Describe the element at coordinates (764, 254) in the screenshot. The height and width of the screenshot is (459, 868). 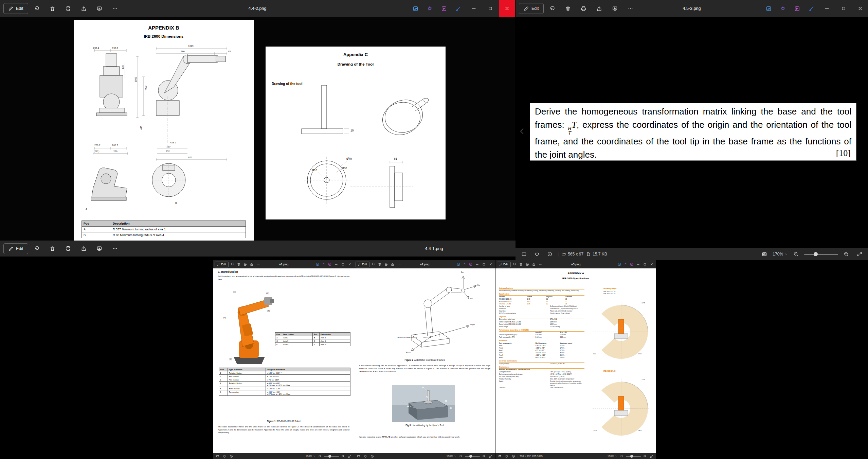
I see `fit-to-window-button` at that location.